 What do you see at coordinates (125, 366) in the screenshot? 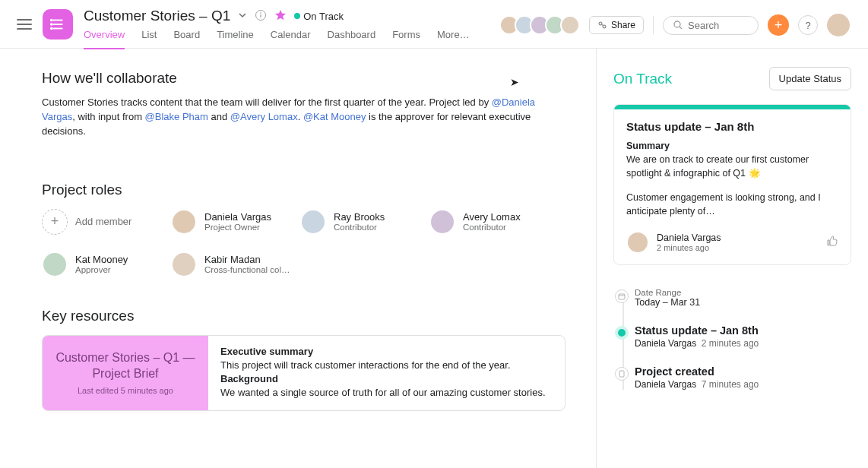
I see `brief-title: Customer Stories – Q1 — Project Brief` at bounding box center [125, 366].